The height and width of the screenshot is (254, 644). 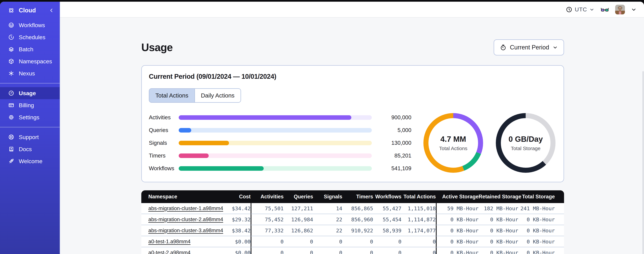 I want to click on sidebar-item-batch: Batch, so click(x=30, y=49).